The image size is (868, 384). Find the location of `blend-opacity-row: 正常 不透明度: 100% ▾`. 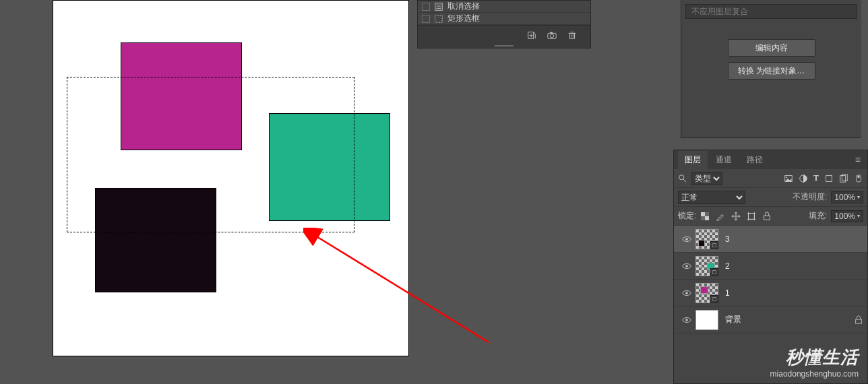

blend-opacity-row: 正常 不透明度: 100% ▾ is located at coordinates (771, 197).